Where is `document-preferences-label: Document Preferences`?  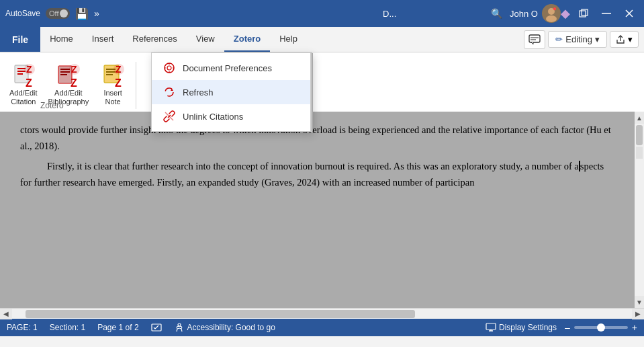
document-preferences-label: Document Preferences is located at coordinates (227, 69).